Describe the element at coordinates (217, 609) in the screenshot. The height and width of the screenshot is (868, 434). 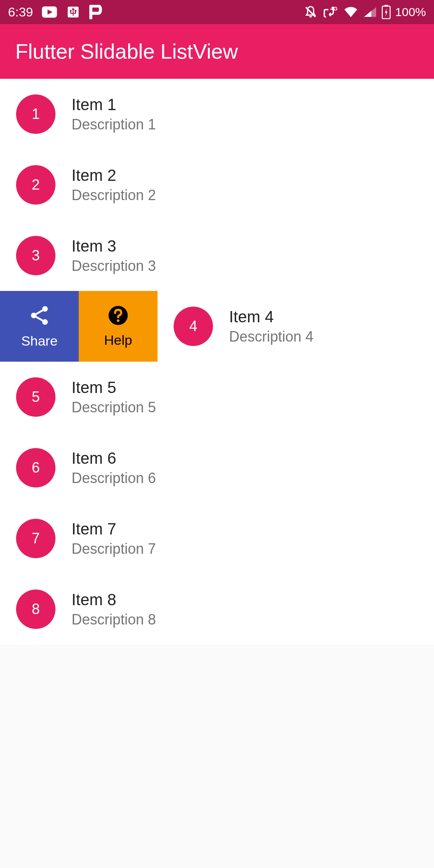
I see `list-item: 8 Item 8 Description 8` at that location.